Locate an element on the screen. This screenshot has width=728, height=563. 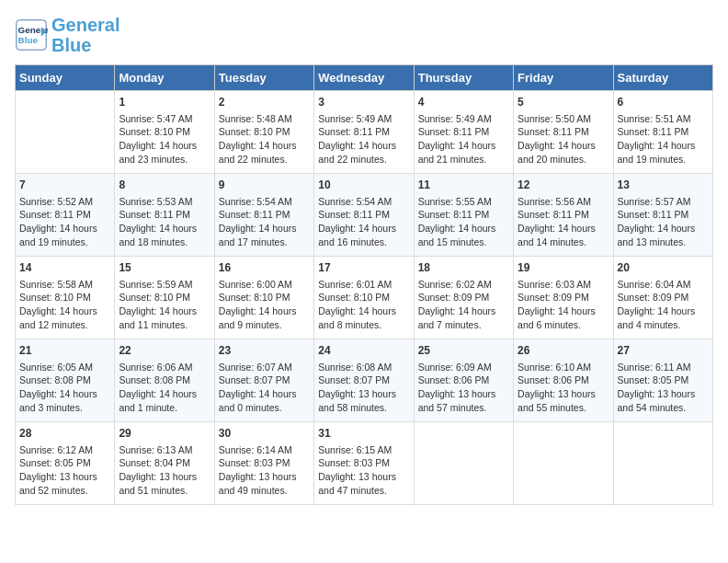
sun-info-line: and 16 minutes. is located at coordinates (353, 242).